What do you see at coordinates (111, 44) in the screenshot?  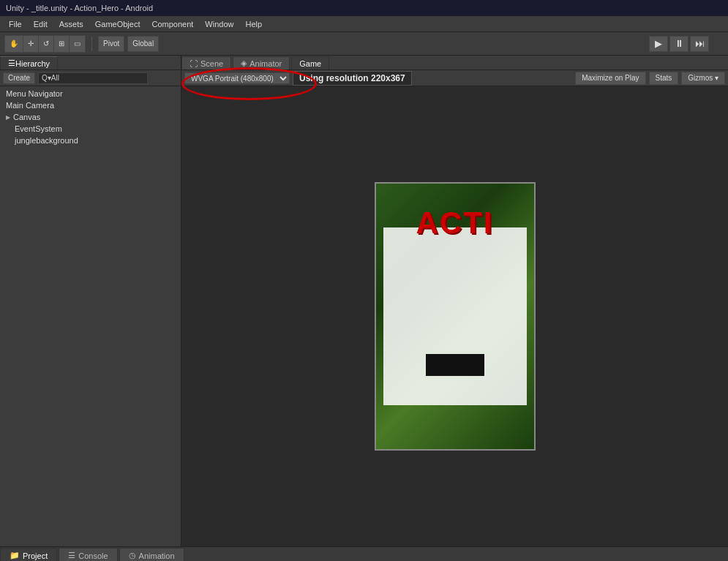 I see `pivot-button: Pivot` at bounding box center [111, 44].